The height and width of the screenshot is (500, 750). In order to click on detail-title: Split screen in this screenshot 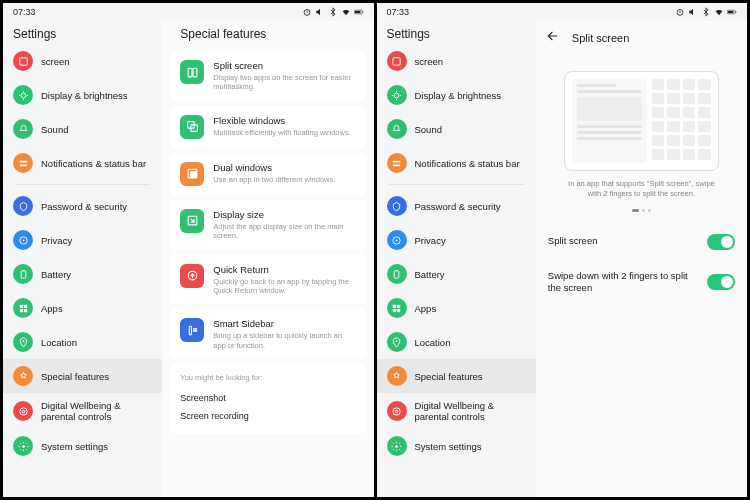, I will do `click(600, 38)`.